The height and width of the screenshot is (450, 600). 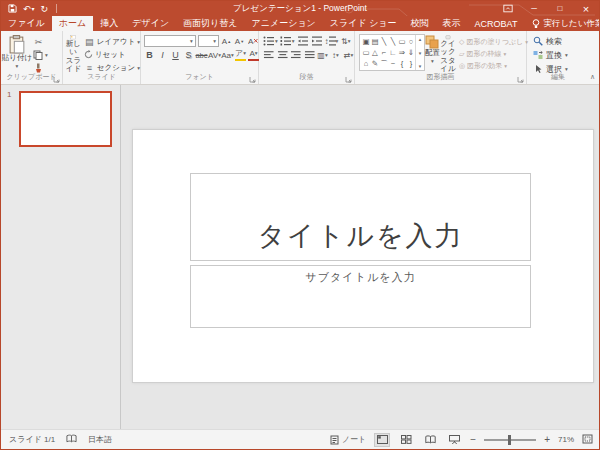 I want to click on reading-view-button, so click(x=430, y=440).